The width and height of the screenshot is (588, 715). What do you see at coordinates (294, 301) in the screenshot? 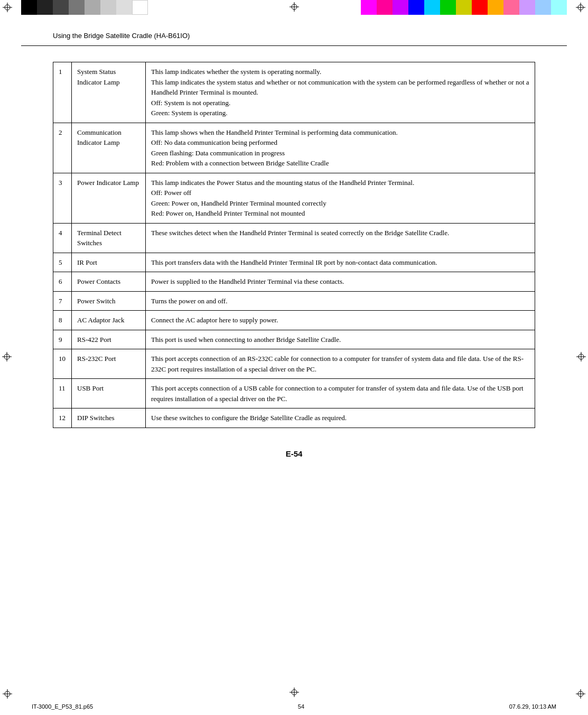
I see `table-row: 7Power SwitchTurns the power on and off.` at bounding box center [294, 301].